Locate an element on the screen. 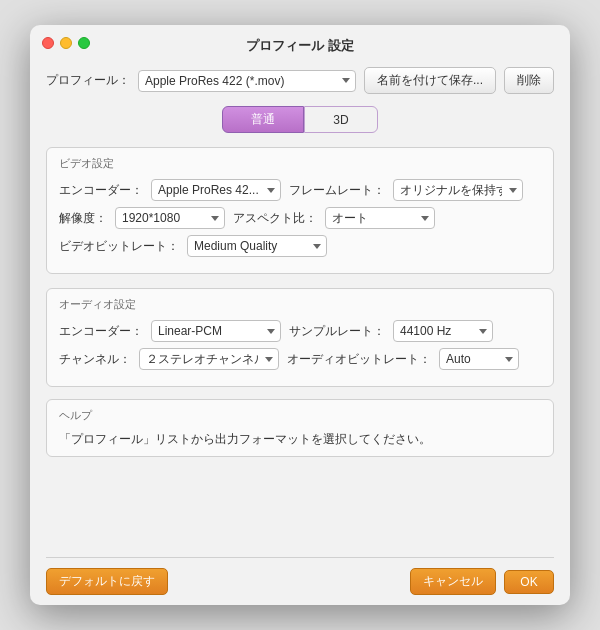 Image resolution: width=600 pixels, height=630 pixels. profile-toolbar: プロフィール： Apple ProRes 422 (*.mov) 名前を付けて保… is located at coordinates (300, 82).